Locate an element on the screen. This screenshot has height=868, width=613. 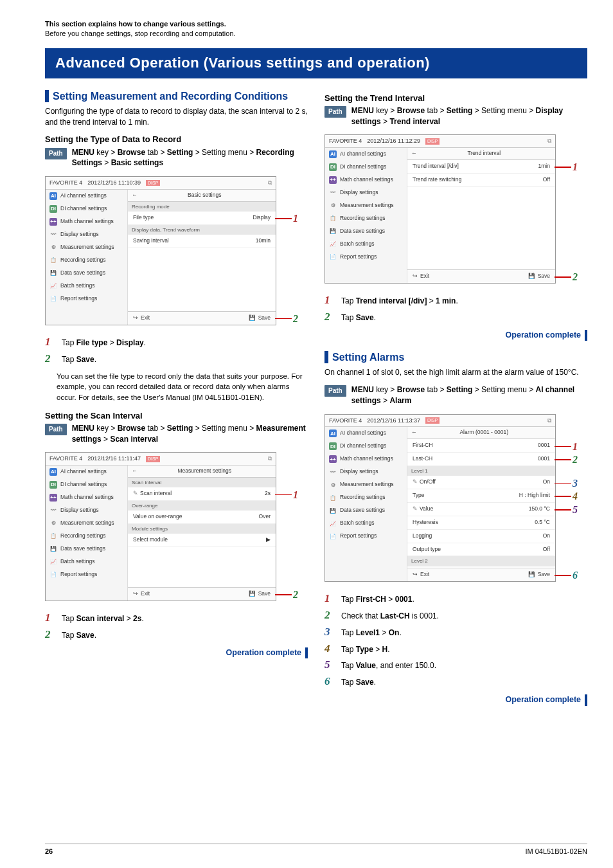
sidebar-icon: 〰 is located at coordinates (333, 193).